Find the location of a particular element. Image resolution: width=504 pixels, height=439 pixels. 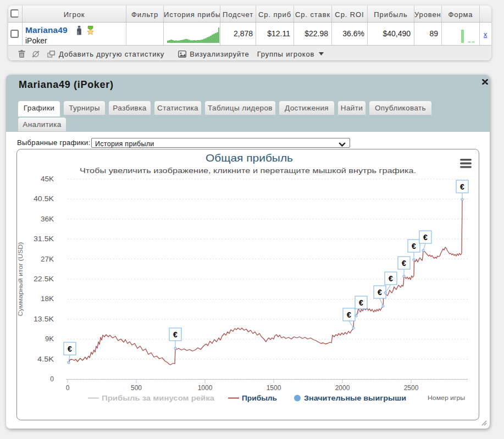

svg-text: 31.5K is located at coordinates (44, 239).